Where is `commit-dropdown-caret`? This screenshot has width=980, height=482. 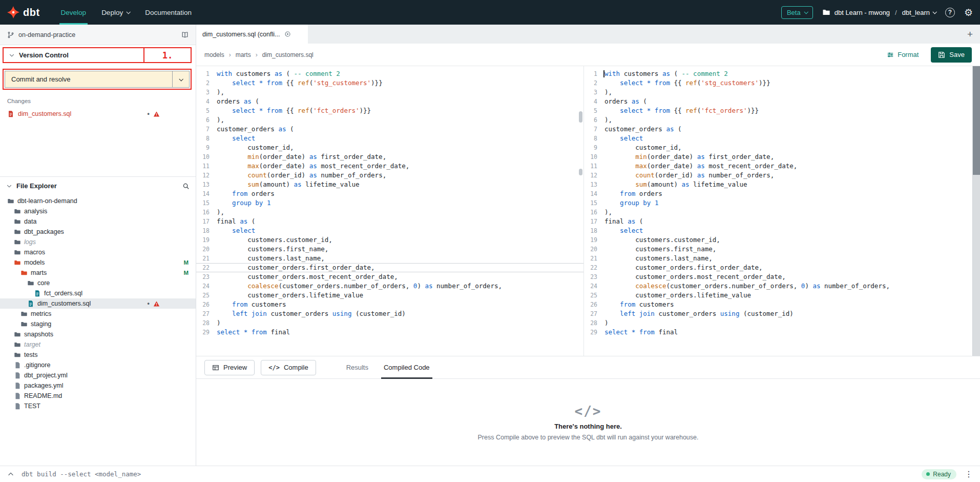
commit-dropdown-caret is located at coordinates (180, 79).